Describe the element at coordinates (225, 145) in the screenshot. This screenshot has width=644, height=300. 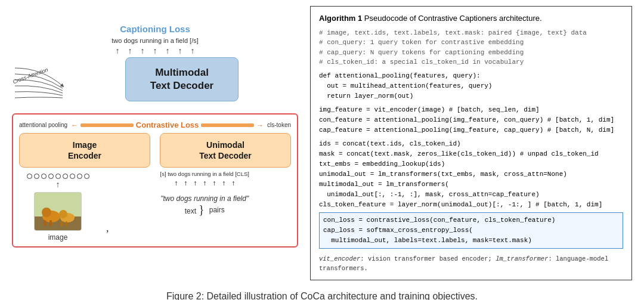
I see `unimodal-line1: Unimodal` at that location.